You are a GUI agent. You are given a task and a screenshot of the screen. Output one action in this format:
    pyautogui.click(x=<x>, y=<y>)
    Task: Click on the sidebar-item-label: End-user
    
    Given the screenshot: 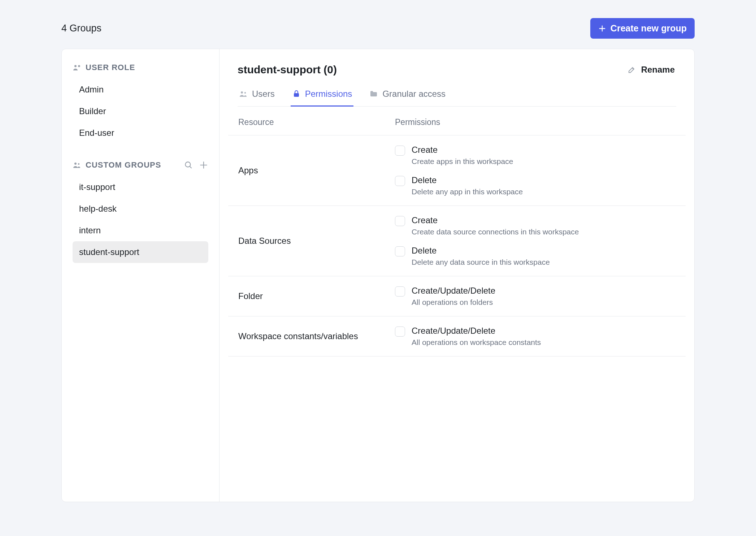 What is the action you would take?
    pyautogui.click(x=97, y=133)
    